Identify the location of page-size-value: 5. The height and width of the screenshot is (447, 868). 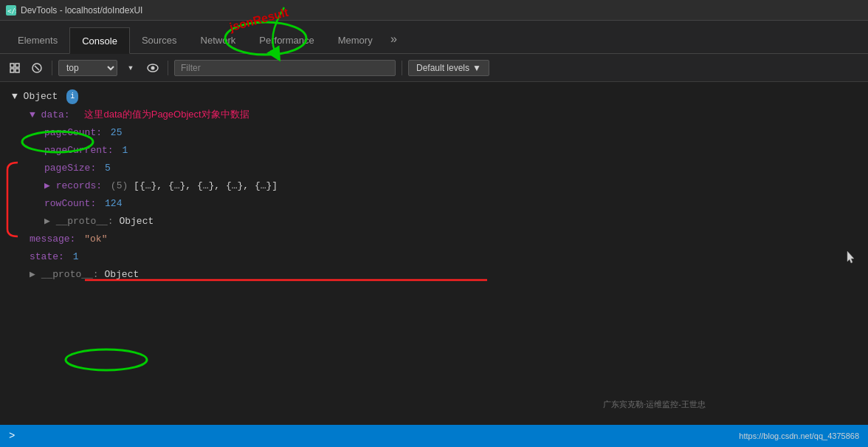
(108, 168).